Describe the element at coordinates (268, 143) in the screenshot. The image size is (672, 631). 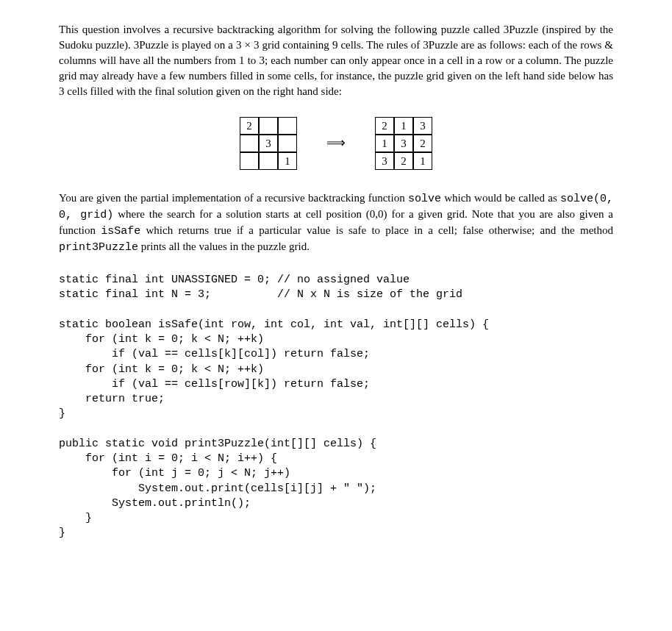
I see `puzzle-grid-left: 2 3 1` at that location.